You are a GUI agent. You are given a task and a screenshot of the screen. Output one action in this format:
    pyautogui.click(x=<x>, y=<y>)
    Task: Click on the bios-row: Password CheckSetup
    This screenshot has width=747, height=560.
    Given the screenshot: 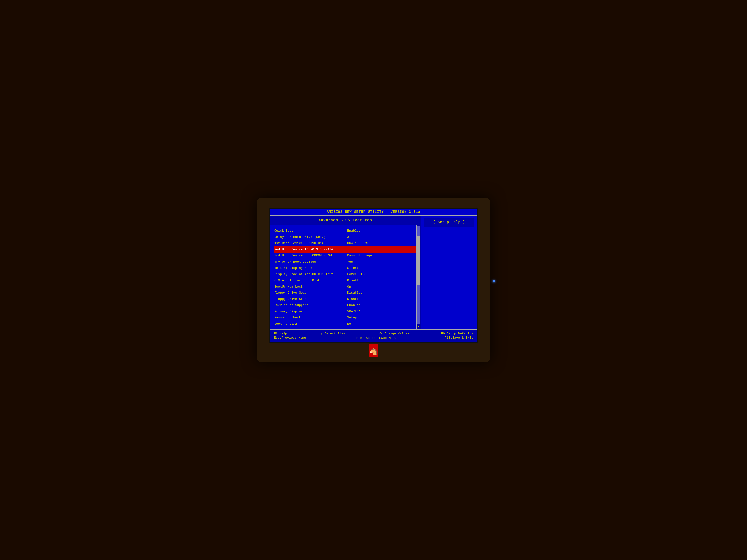 What is the action you would take?
    pyautogui.click(x=345, y=318)
    